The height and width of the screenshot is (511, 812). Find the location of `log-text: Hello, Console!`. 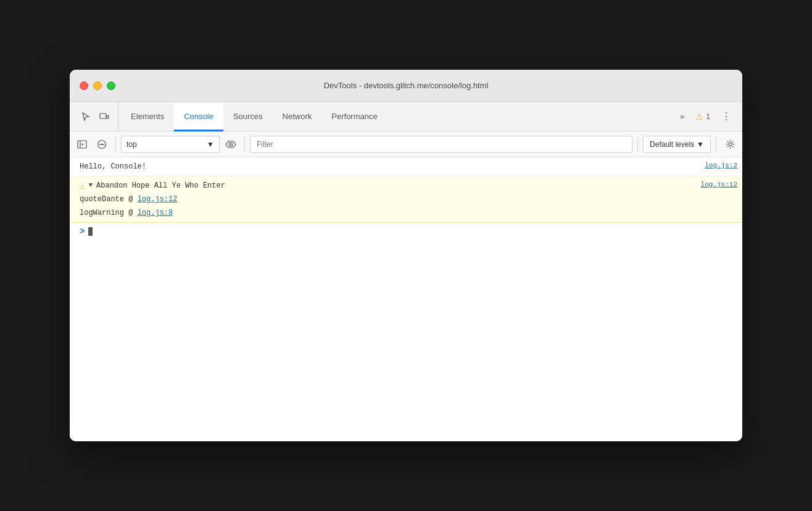

log-text: Hello, Console! is located at coordinates (113, 167).